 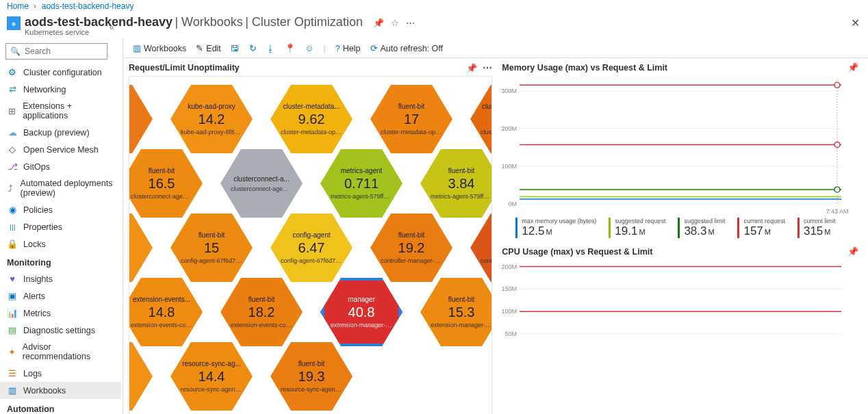 What do you see at coordinates (137, 48) in the screenshot?
I see `workbook-icon: ▥` at bounding box center [137, 48].